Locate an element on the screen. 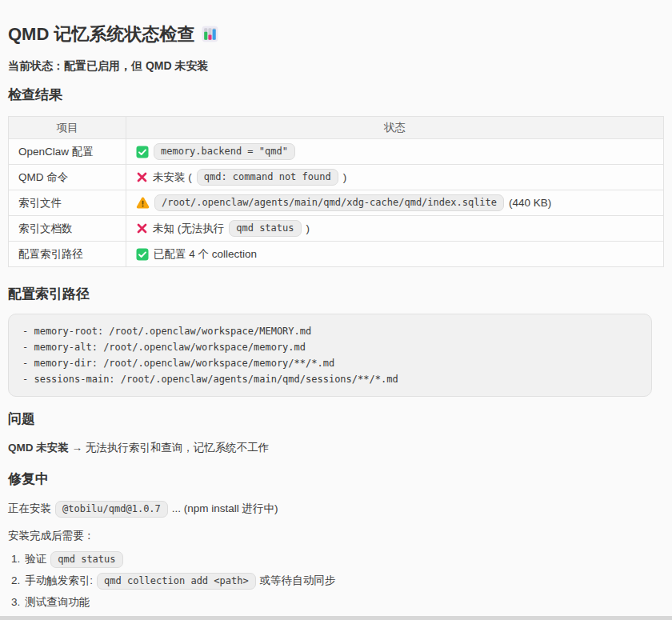 This screenshot has width=672, height=620. table-header-row: 项目 状态 is located at coordinates (336, 128).